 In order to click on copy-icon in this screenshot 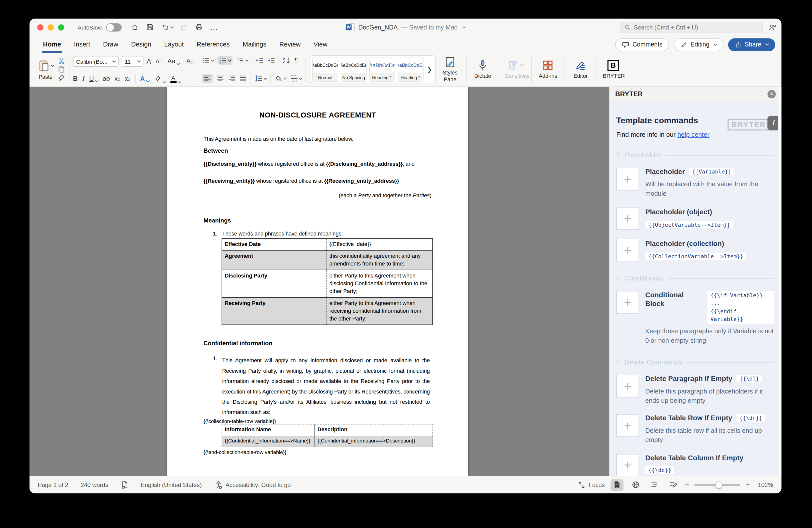, I will do `click(61, 69)`.